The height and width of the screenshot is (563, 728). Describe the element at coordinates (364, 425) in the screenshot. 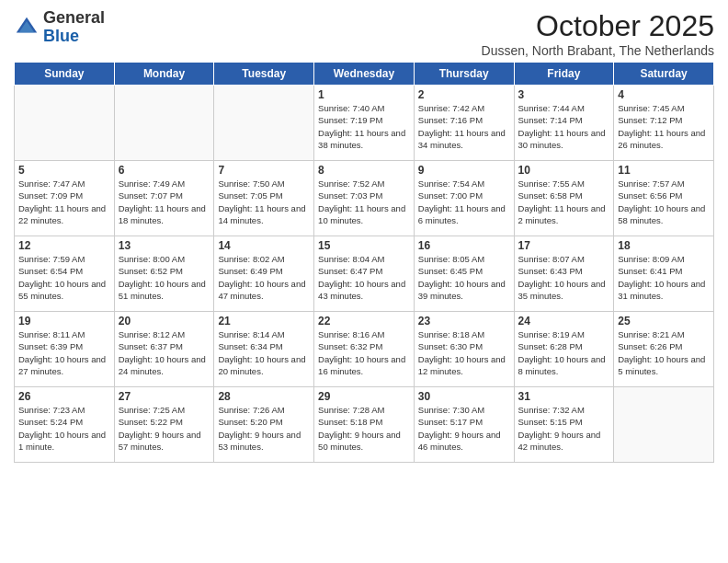

I see `week-row-5: 26Sunrise: 7:23 AM Sunset: 5:24 PM Dayli…` at that location.